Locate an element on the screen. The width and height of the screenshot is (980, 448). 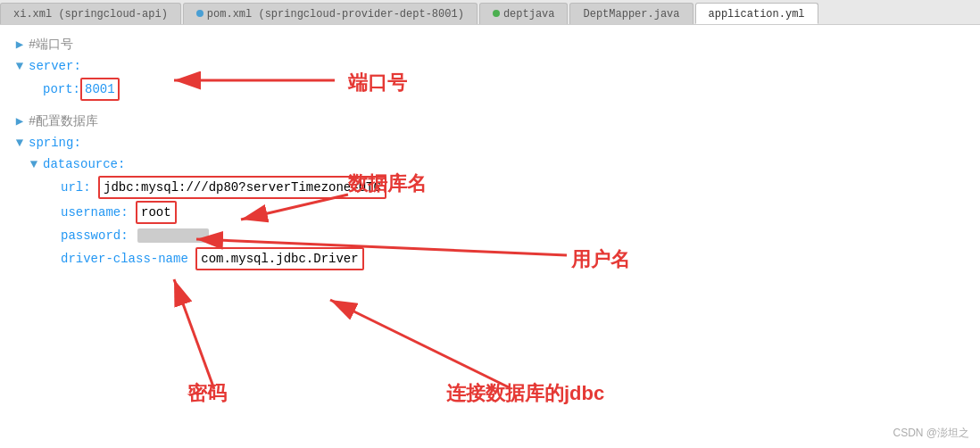
code-line-username: username: root is located at coordinates (490, 212).